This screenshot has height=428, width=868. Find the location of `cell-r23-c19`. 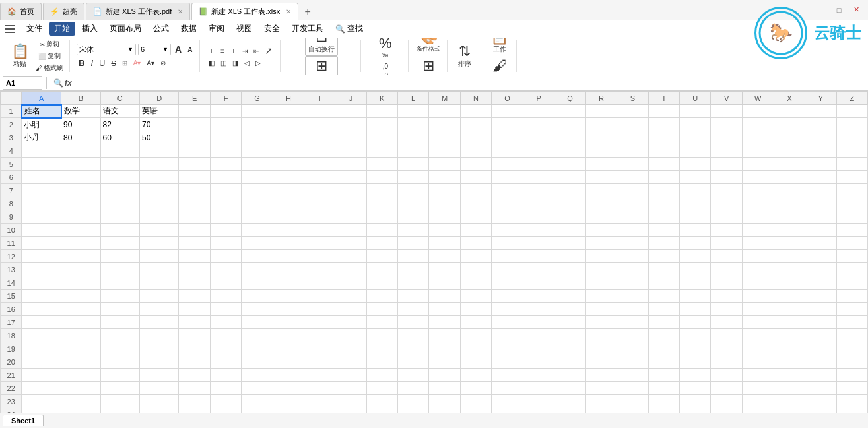

cell-r23-c19 is located at coordinates (664, 402).